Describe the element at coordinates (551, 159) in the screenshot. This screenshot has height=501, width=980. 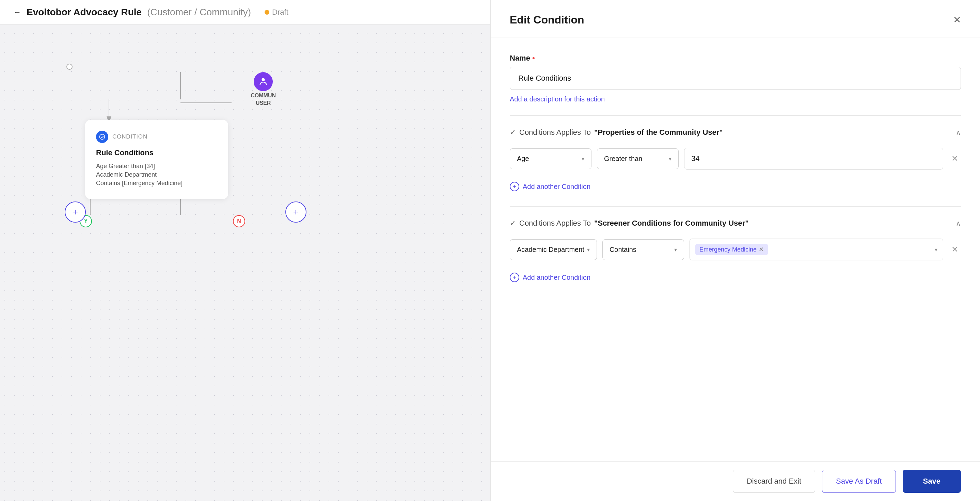
I see `section1-field-dropdown: Age ▾` at that location.